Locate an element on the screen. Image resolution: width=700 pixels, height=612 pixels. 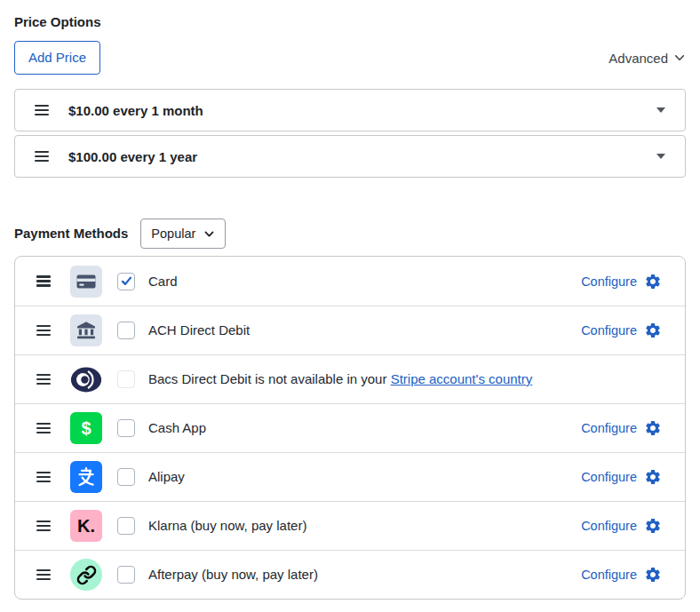
payment-method-label: Klarna (buy now, pay later) is located at coordinates (227, 526).